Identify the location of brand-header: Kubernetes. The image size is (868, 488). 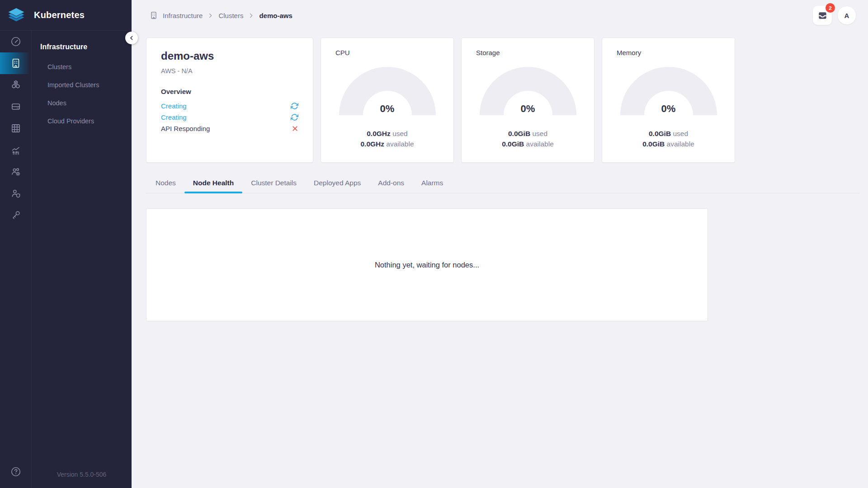
(66, 15).